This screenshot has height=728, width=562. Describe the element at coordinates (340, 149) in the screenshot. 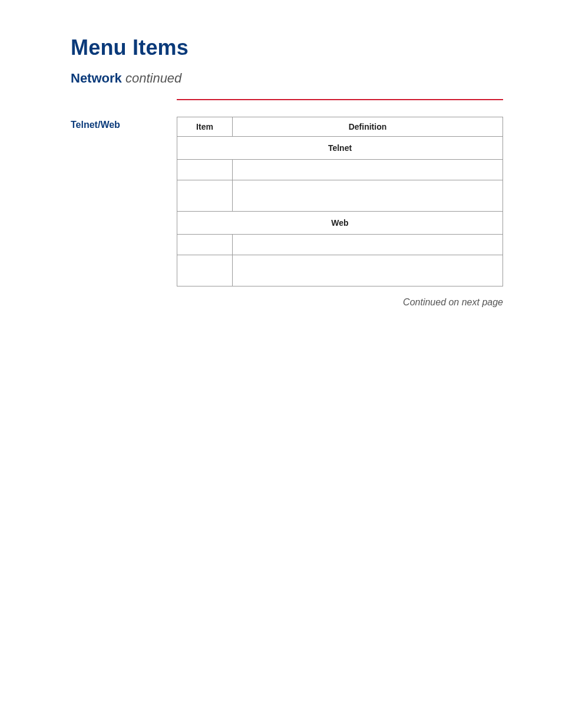

I see `table-group-label: Telnet` at that location.